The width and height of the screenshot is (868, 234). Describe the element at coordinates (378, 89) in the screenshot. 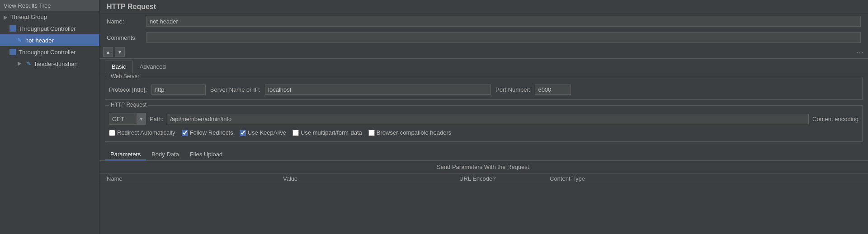

I see `server-input` at that location.